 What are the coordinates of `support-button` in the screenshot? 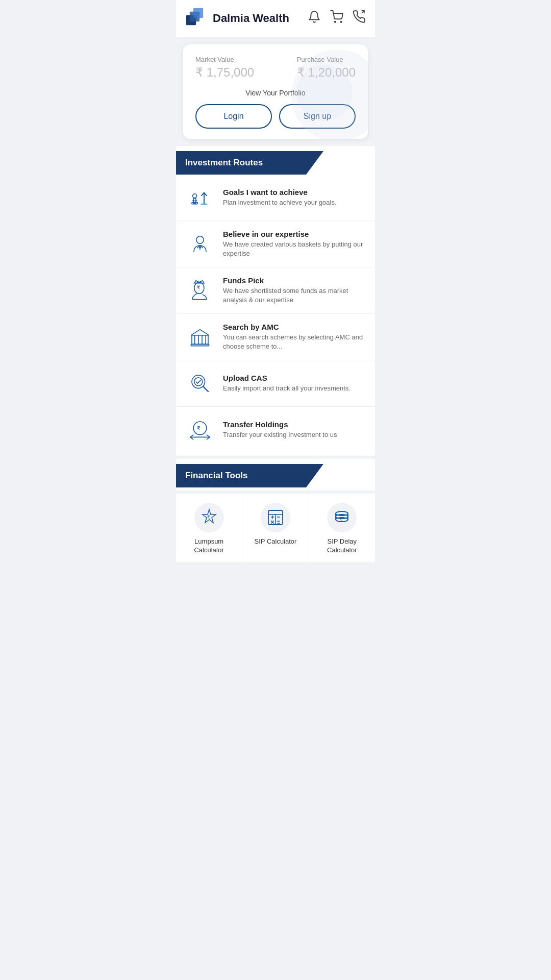 It's located at (359, 18).